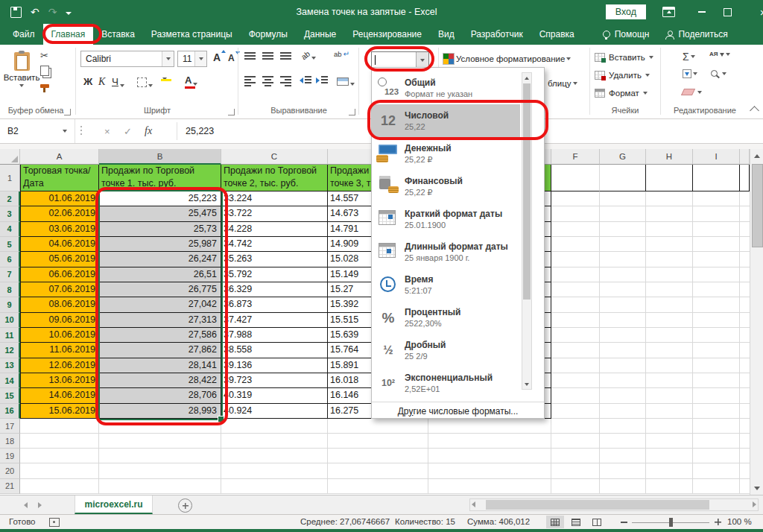 The image size is (763, 532). Describe the element at coordinates (10, 305) in the screenshot. I see `row-header: 9` at that location.